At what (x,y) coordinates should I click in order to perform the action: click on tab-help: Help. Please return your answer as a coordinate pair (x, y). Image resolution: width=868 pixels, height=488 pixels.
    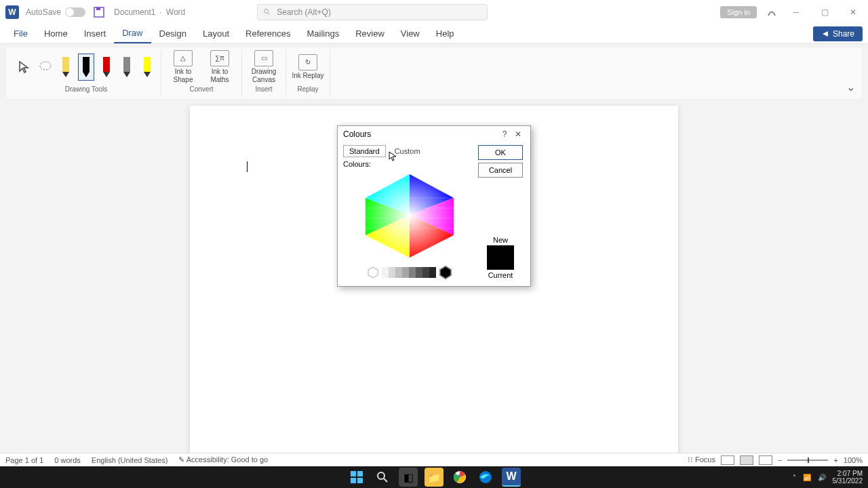
    Looking at the image, I should click on (445, 34).